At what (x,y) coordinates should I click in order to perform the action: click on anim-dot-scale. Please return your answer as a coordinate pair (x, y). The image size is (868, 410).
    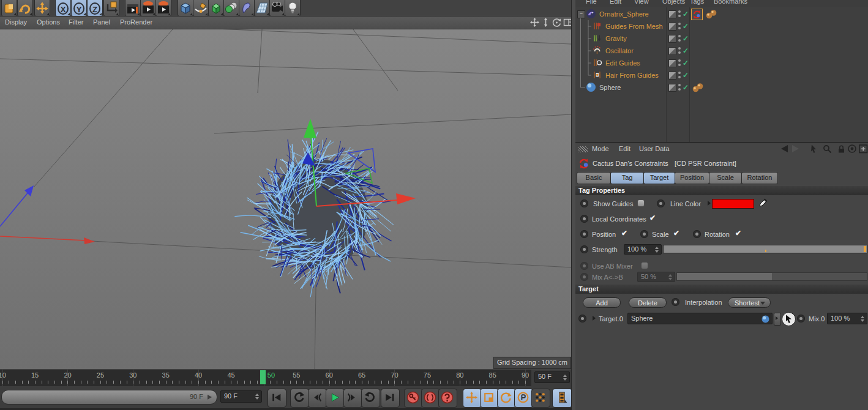
    Looking at the image, I should click on (644, 234).